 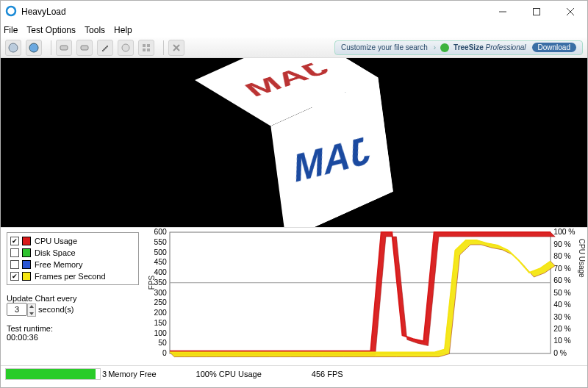 What do you see at coordinates (59, 265) in the screenshot?
I see `legend-label: Free Memory` at bounding box center [59, 265].